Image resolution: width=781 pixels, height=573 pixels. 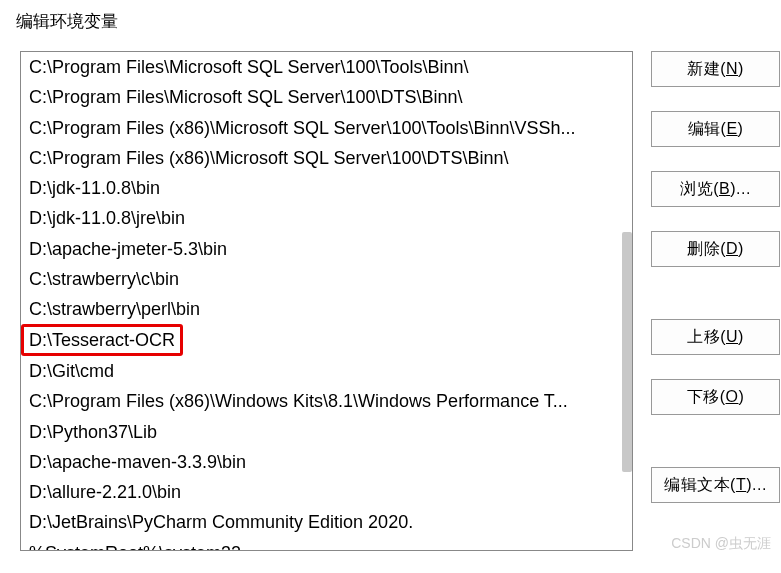 What do you see at coordinates (322, 279) in the screenshot?
I see `list-item: C:\strawberry\c\bin` at bounding box center [322, 279].